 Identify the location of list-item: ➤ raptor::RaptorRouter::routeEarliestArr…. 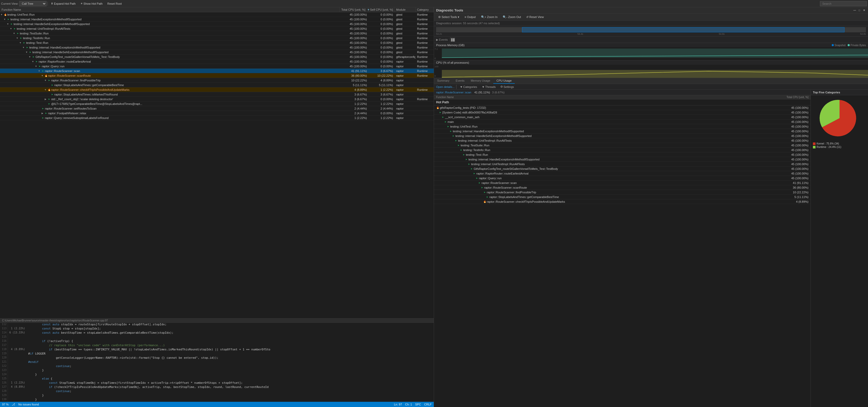
(622, 173).